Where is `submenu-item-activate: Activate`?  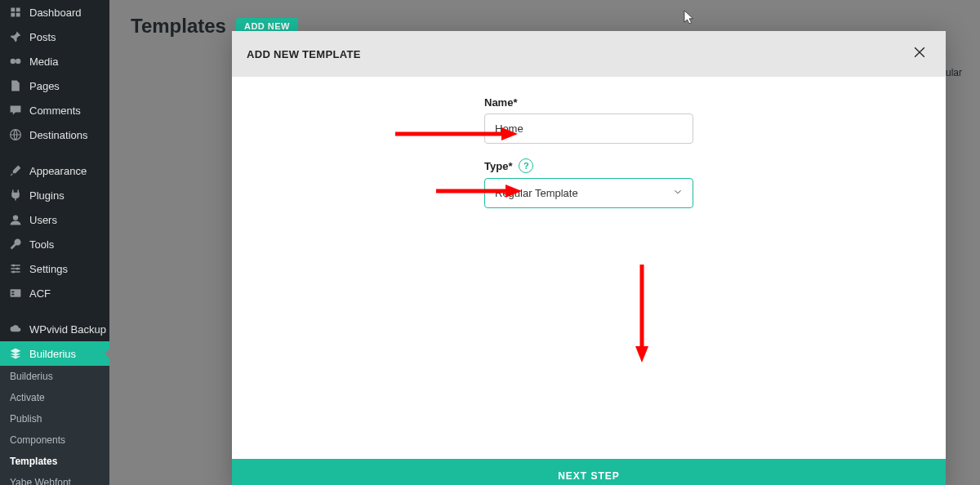 submenu-item-activate: Activate is located at coordinates (55, 398).